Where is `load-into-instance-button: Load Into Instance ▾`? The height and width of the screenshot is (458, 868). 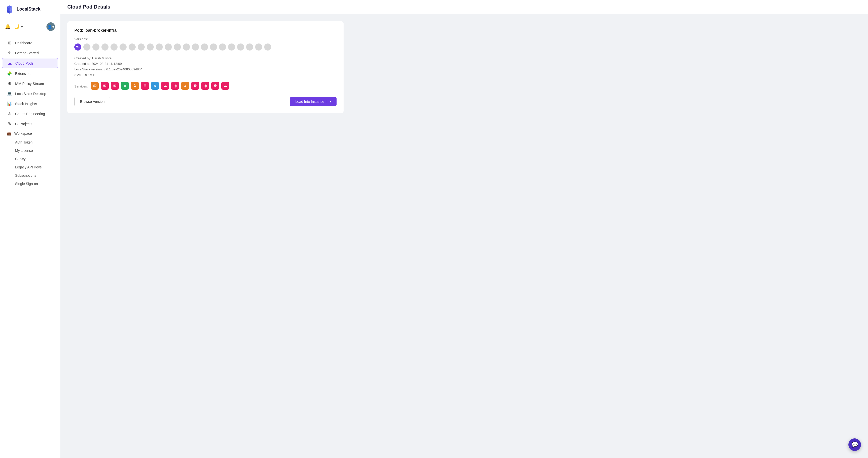 load-into-instance-button: Load Into Instance ▾ is located at coordinates (313, 102).